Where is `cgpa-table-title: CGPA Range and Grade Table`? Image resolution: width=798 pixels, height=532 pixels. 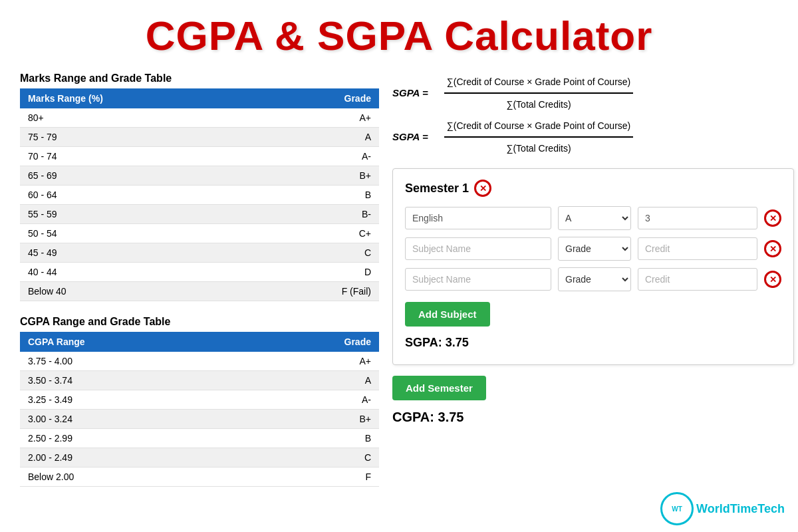
cgpa-table-title: CGPA Range and Grade Table is located at coordinates (200, 322).